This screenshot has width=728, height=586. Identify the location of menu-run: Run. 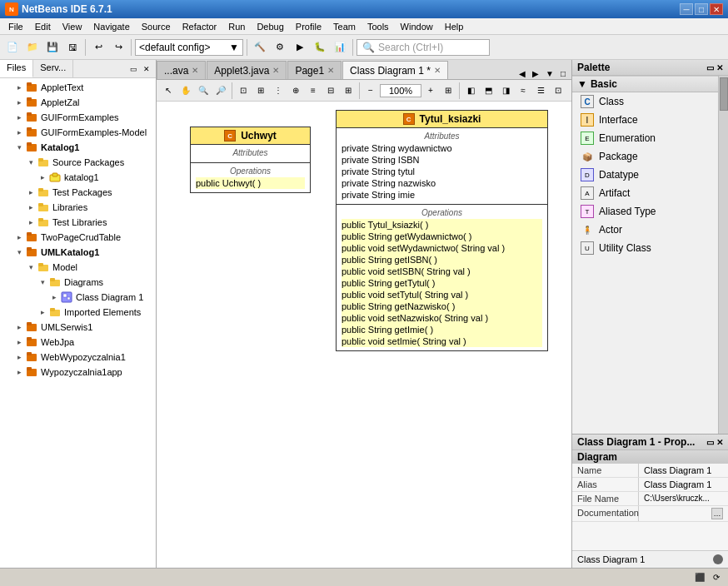
(237, 27).